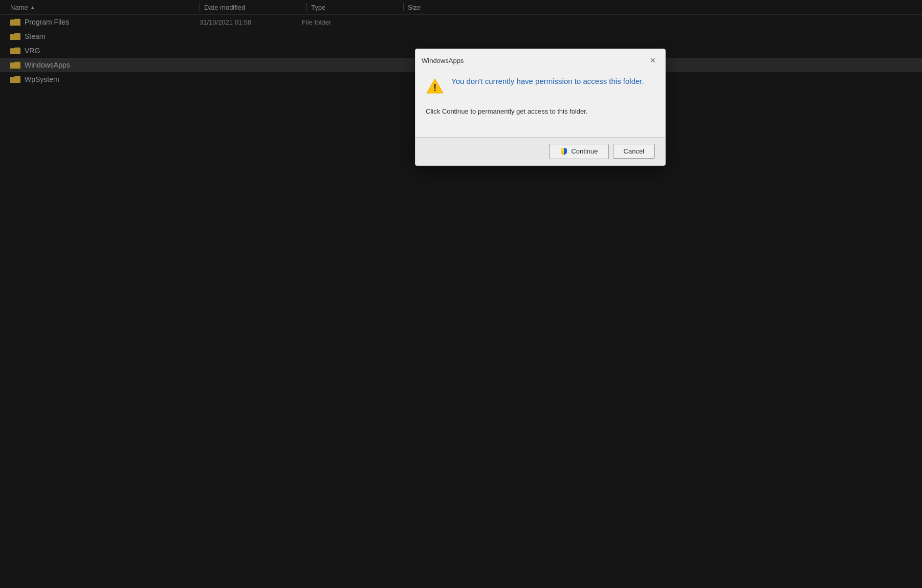 The image size is (922, 588). Describe the element at coordinates (540, 59) in the screenshot. I see `dialog-titlebar: WindowsApps ✕` at that location.